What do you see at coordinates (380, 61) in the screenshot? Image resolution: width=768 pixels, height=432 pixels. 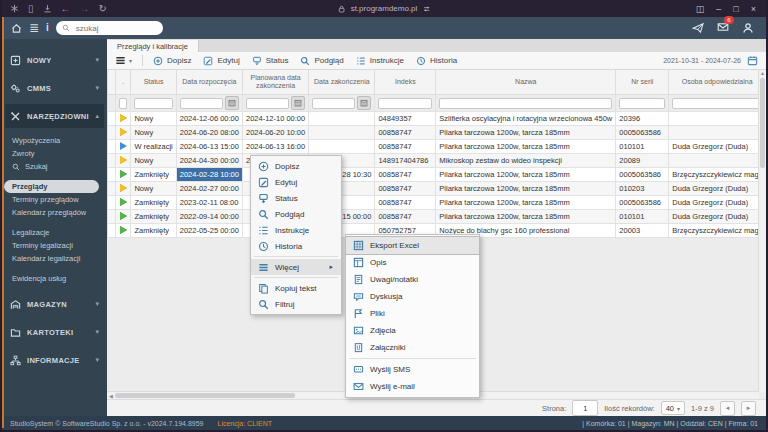 I see `toolbar-button-instrukcje: Instrukcje` at bounding box center [380, 61].